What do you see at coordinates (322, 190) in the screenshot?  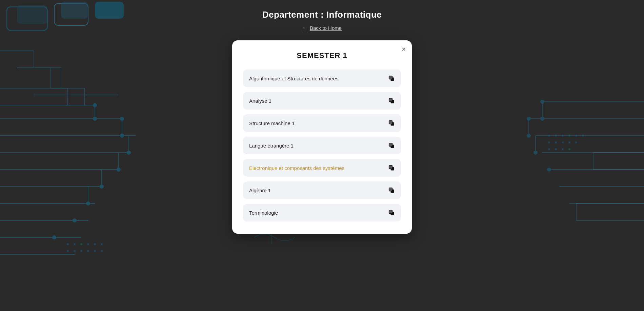 I see `course-item: Algèbre 1` at bounding box center [322, 190].